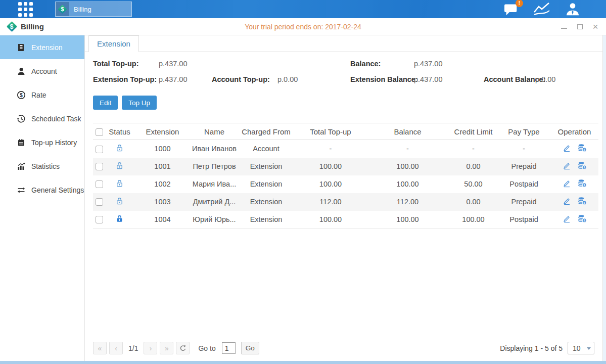 Image resolution: width=606 pixels, height=364 pixels. I want to click on col-status: Status, so click(119, 131).